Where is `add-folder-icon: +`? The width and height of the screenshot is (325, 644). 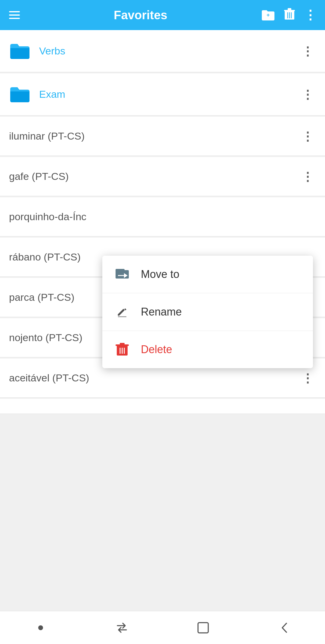
add-folder-icon: + is located at coordinates (268, 15).